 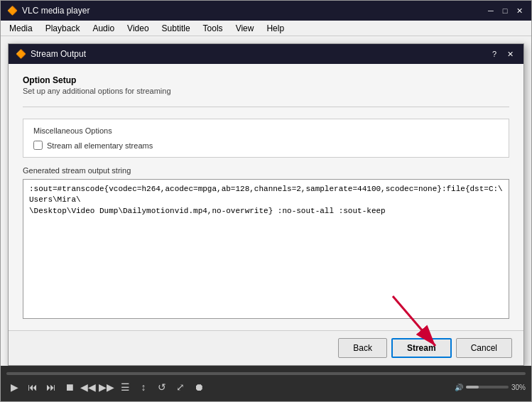 What do you see at coordinates (472, 387) in the screenshot?
I see `volume-fill` at bounding box center [472, 387].